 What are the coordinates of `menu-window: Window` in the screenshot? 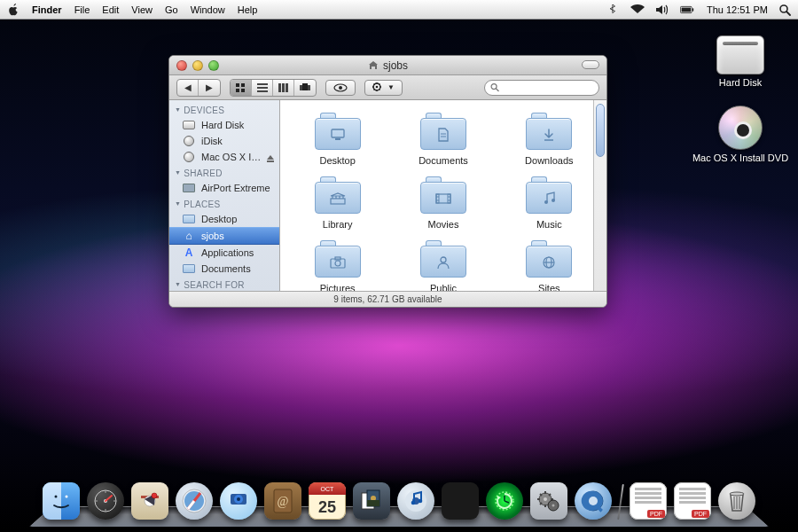 It's located at (207, 10).